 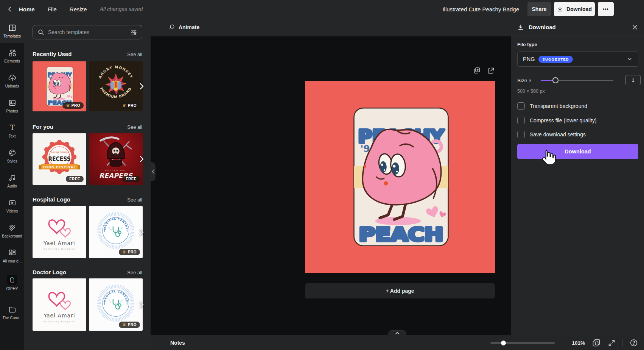 I want to click on template-thumb-peachy-badge: ♛PRO, so click(x=59, y=86).